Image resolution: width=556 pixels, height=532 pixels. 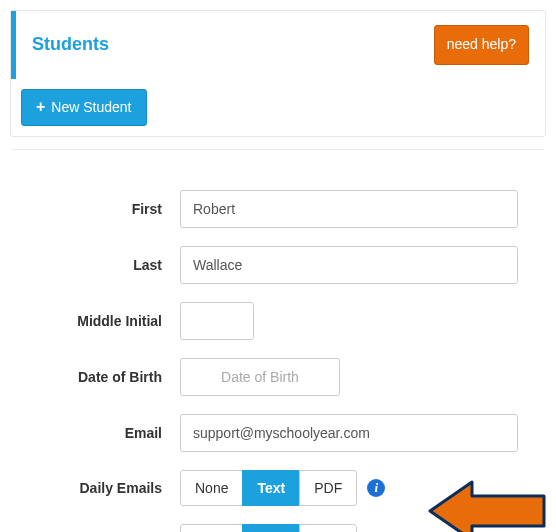 What do you see at coordinates (349, 265) in the screenshot?
I see `last-name-input` at bounding box center [349, 265].